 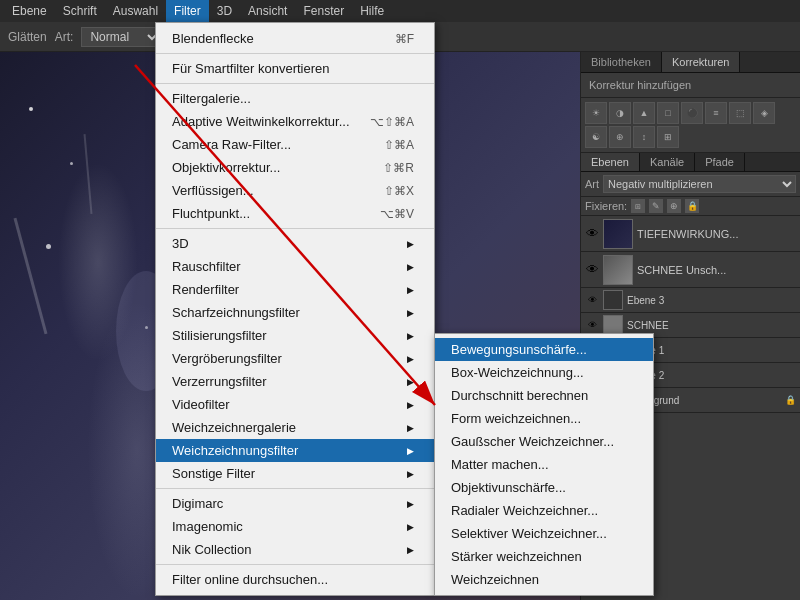 What do you see at coordinates (295, 214) in the screenshot?
I see `menu-fluchtpunkt: Fluchtpunkt... ⌥⌘V` at bounding box center [295, 214].